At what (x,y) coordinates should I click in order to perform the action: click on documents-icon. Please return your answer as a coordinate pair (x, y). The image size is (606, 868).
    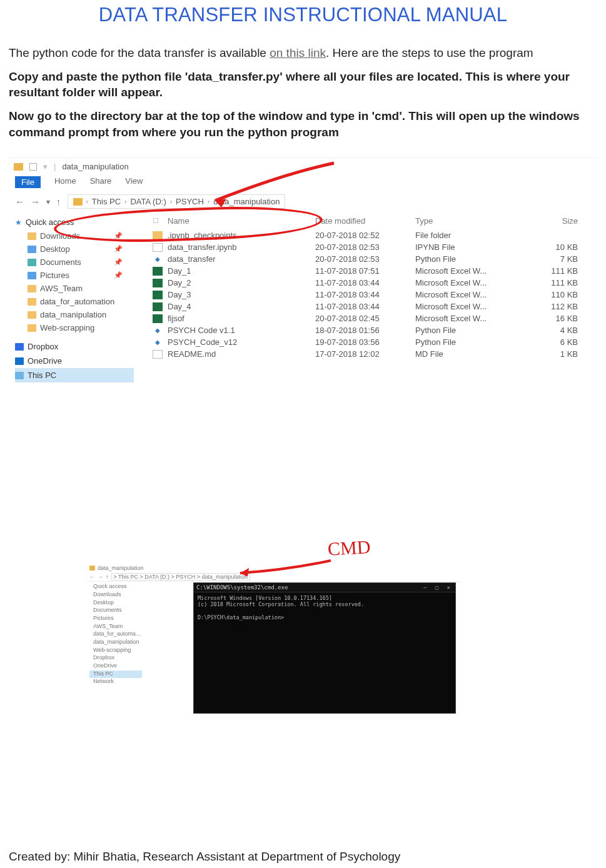
    Looking at the image, I should click on (32, 262).